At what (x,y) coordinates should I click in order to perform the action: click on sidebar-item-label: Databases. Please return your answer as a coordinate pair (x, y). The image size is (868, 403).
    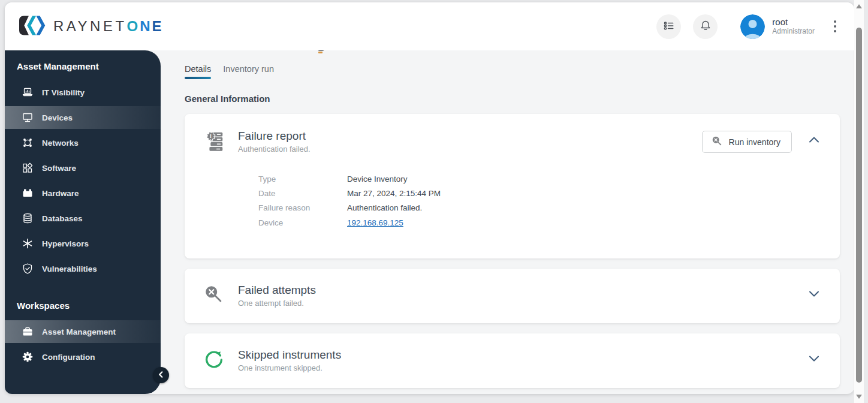
    Looking at the image, I should click on (62, 218).